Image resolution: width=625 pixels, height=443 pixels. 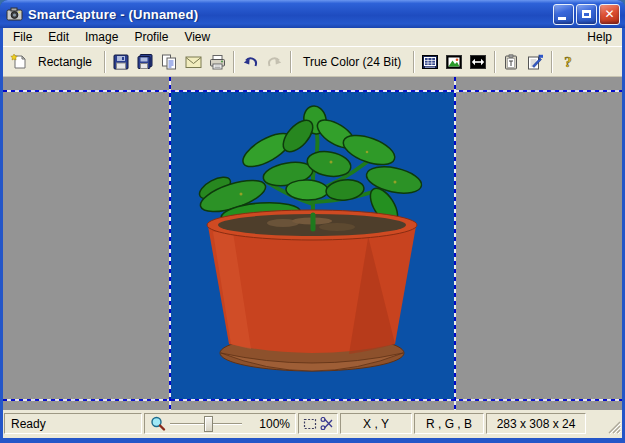 What do you see at coordinates (18, 62) in the screenshot?
I see `new-capture-icon` at bounding box center [18, 62].